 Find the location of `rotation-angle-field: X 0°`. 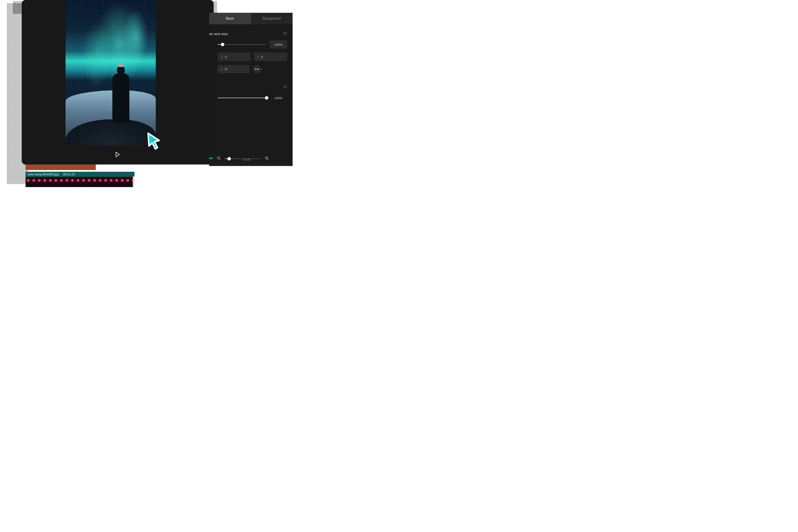

rotation-angle-field: X 0° is located at coordinates (234, 69).